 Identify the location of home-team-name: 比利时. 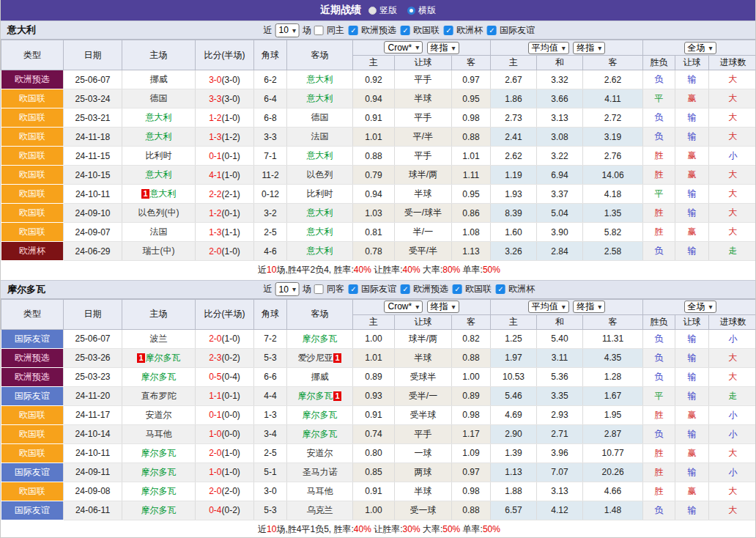
(159, 155).